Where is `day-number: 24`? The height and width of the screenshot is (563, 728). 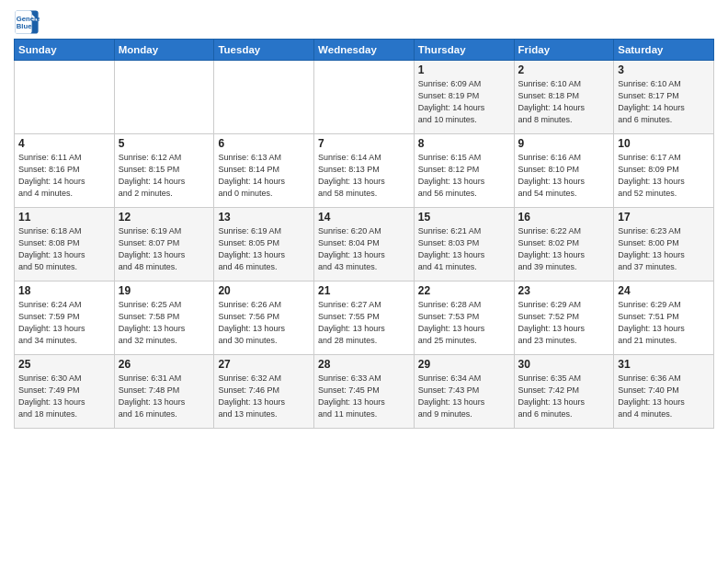 day-number: 24 is located at coordinates (664, 291).